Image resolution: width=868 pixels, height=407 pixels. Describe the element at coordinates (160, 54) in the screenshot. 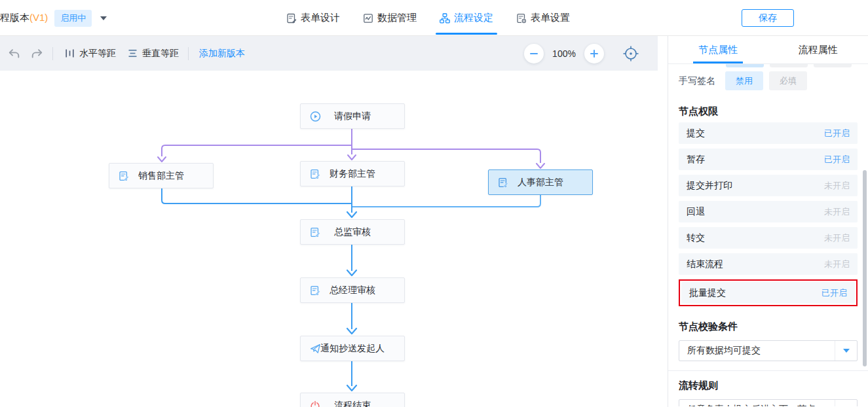

I see `vertical-space-label: 垂直等距` at that location.